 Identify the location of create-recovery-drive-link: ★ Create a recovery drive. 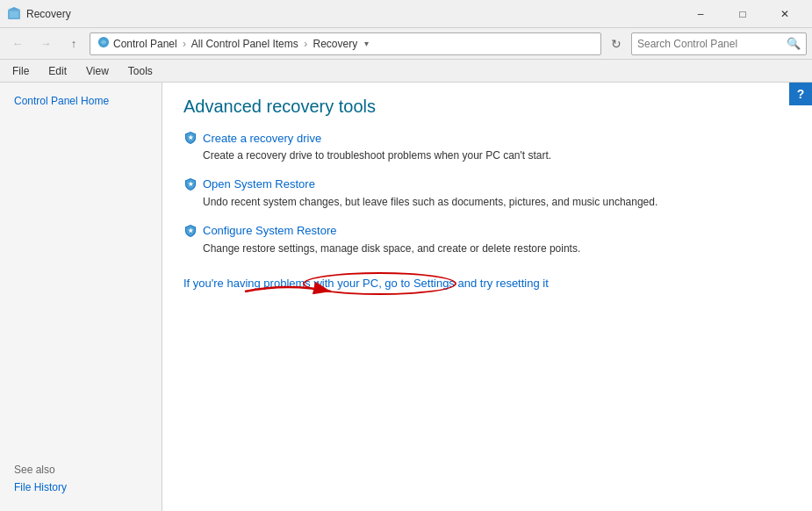
(487, 138).